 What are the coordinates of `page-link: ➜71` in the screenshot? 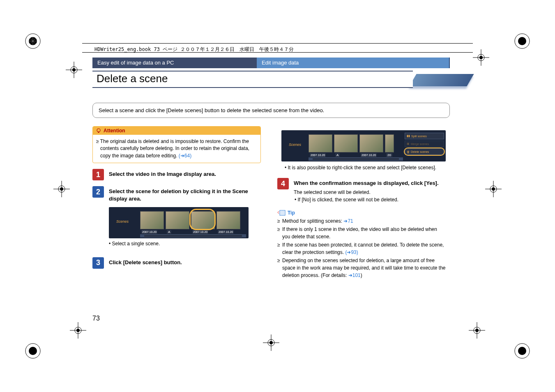 It's located at (348, 221).